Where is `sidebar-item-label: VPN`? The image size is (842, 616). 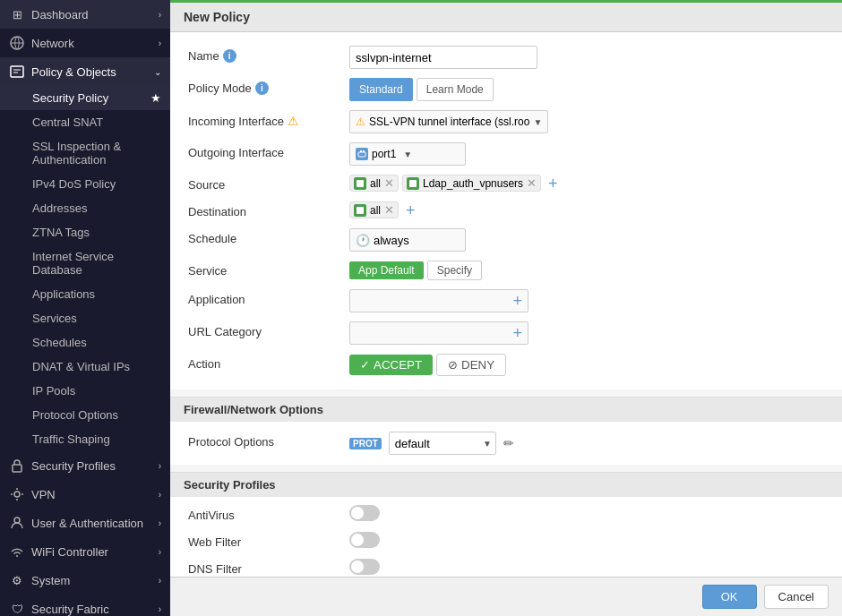 sidebar-item-label: VPN is located at coordinates (43, 494).